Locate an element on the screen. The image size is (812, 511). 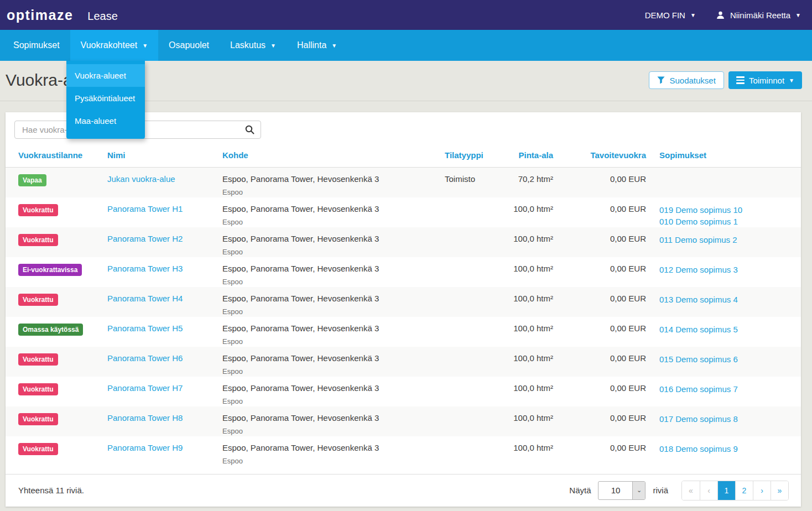
contract-link: 013 Demo sopimus 4 is located at coordinates (727, 300).